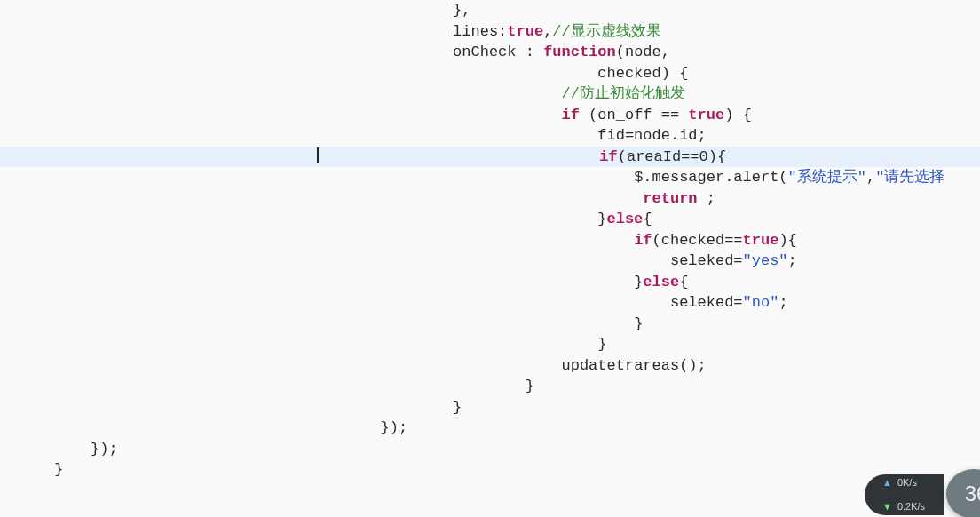  I want to click on token-punct: ) {, so click(739, 115).